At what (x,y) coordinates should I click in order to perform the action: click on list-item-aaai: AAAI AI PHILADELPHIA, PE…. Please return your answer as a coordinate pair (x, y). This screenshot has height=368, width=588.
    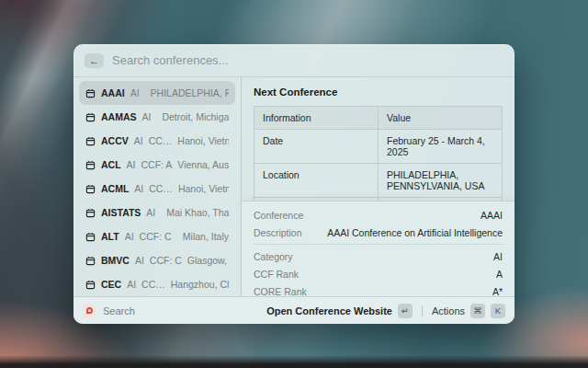
    Looking at the image, I should click on (157, 93).